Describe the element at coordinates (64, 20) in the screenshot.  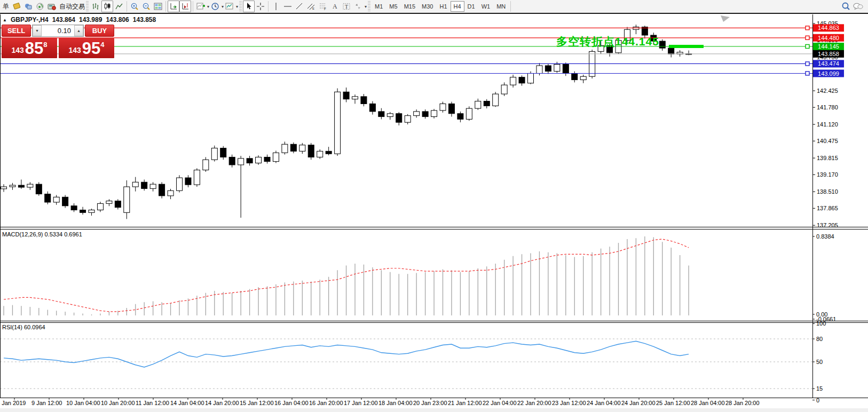
I see `ohlc-open: 143.864` at that location.